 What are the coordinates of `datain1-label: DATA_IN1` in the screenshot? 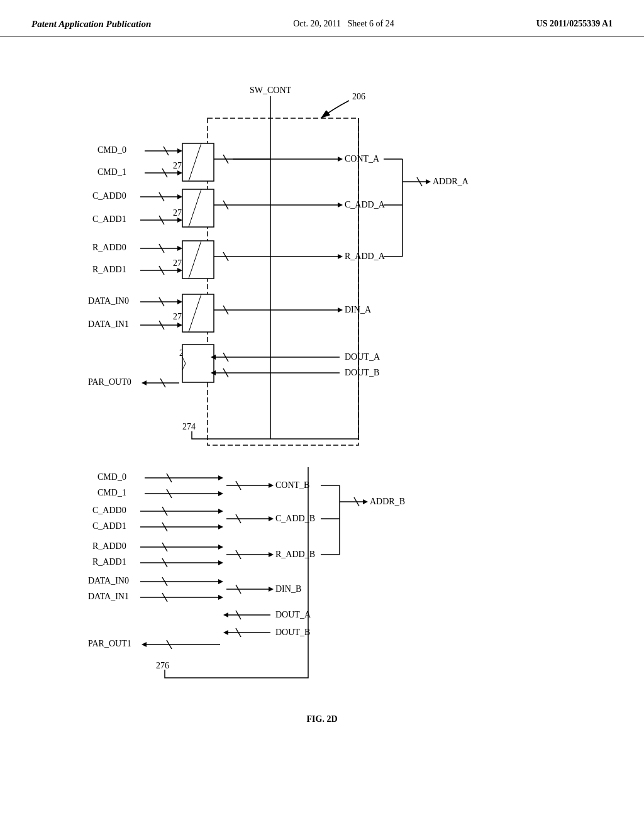 It's located at (108, 324).